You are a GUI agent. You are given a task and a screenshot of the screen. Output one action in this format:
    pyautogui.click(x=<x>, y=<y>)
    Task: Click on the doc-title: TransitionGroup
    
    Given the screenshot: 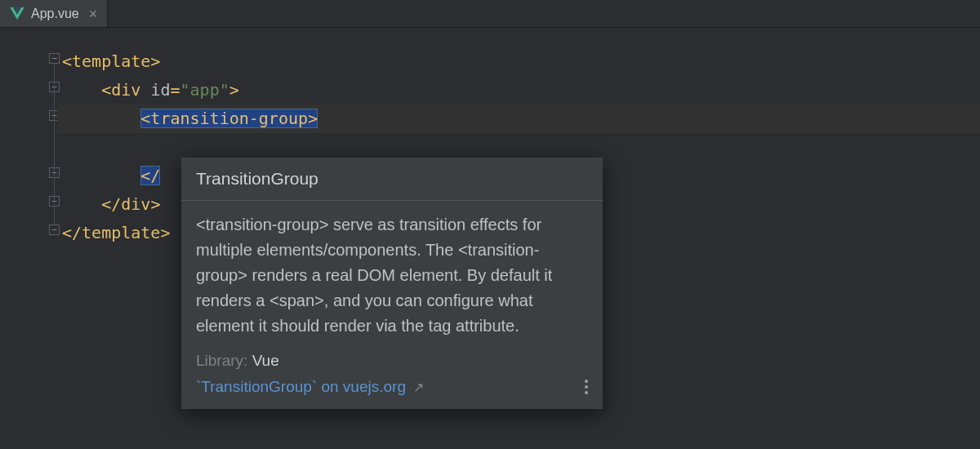 What is the action you would take?
    pyautogui.click(x=392, y=180)
    